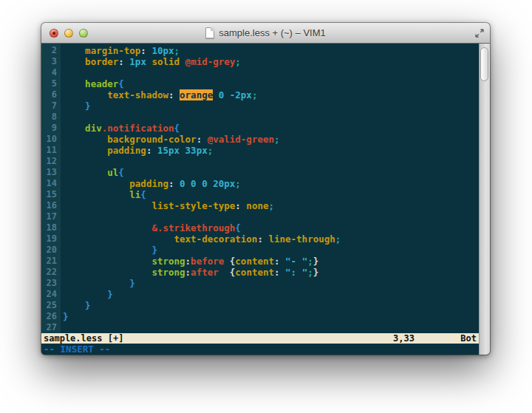 The height and width of the screenshot is (413, 532). Describe the element at coordinates (92, 84) in the screenshot. I see `code-text: header{` at that location.